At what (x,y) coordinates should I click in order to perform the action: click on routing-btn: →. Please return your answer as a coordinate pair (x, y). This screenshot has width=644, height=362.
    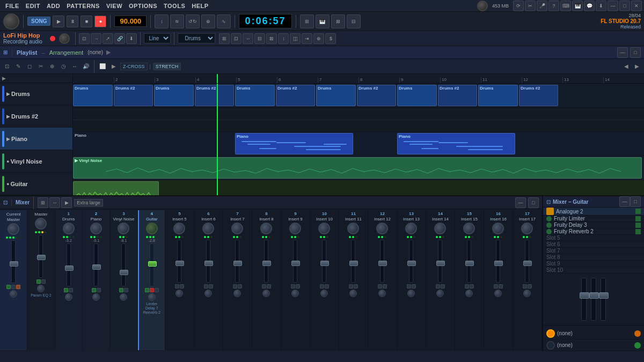
    Looking at the image, I should click on (96, 39).